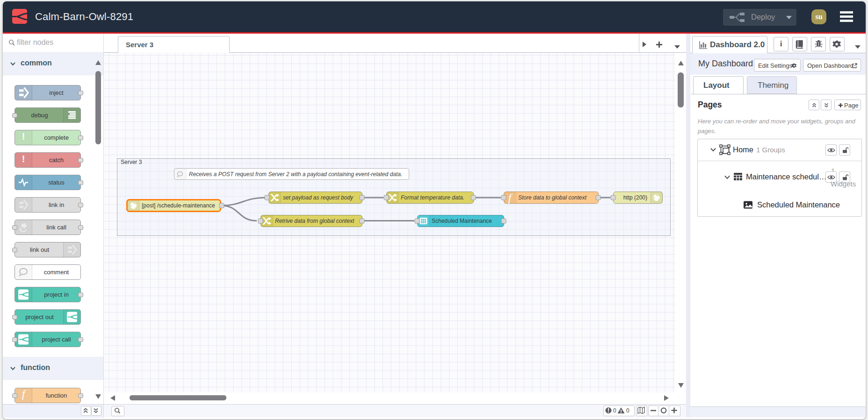 The image size is (868, 420). Describe the element at coordinates (318, 198) in the screenshot. I see `svg-text: set payload as request body` at that location.